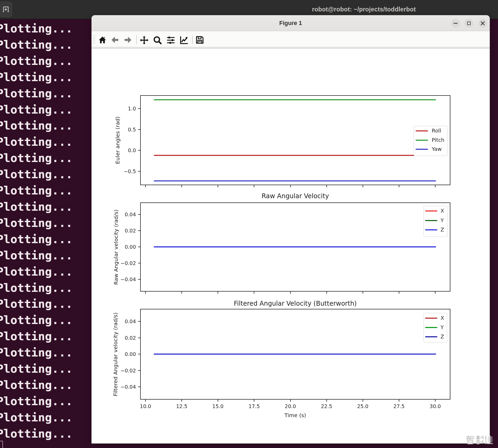  I want to click on home-icon, so click(102, 40).